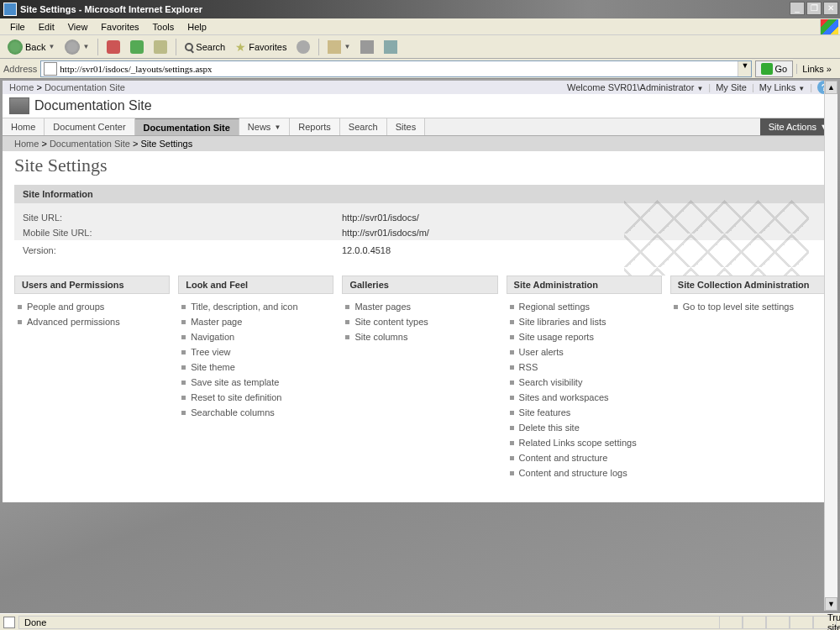 The image size is (840, 630). Describe the element at coordinates (339, 47) in the screenshot. I see `mail-button: ▼` at that location.